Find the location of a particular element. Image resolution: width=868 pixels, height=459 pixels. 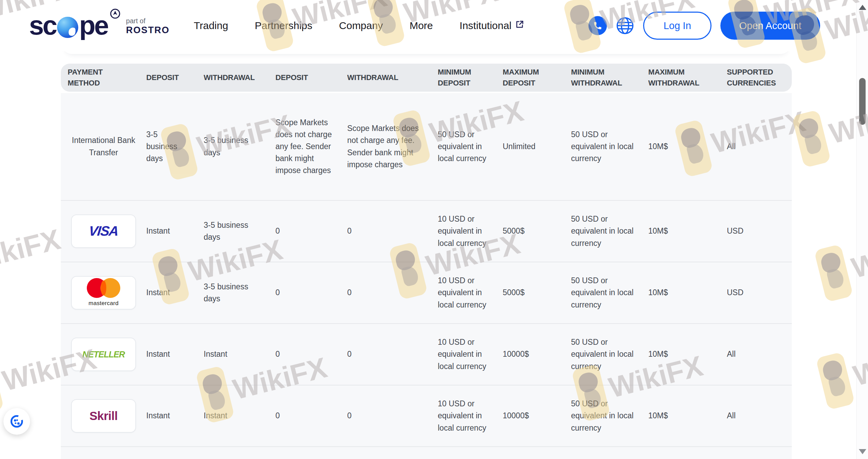

nav-item-partnerships: Partnerships is located at coordinates (284, 26).